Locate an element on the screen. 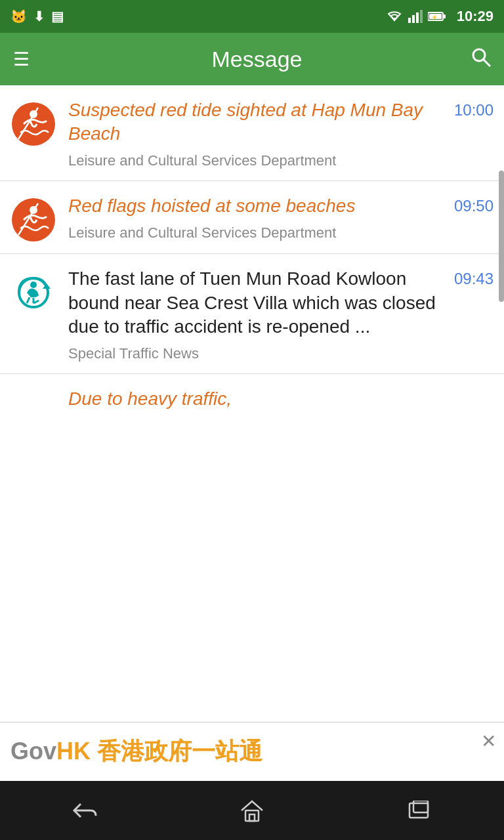 The width and height of the screenshot is (504, 840). nav-recent-button is located at coordinates (420, 810).